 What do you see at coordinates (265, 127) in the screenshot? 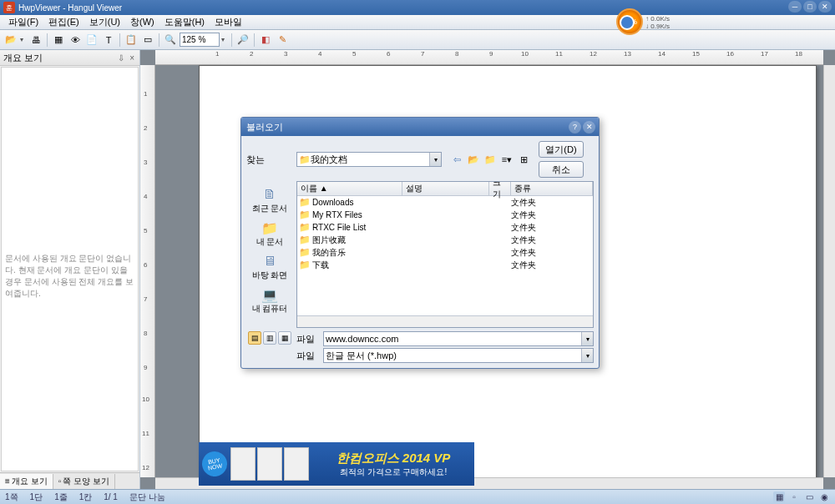
I see `dialog-title: 불러오기` at bounding box center [265, 127].